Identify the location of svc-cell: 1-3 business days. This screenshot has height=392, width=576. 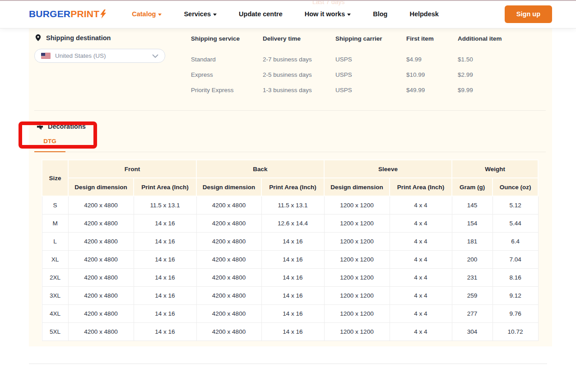
(299, 86).